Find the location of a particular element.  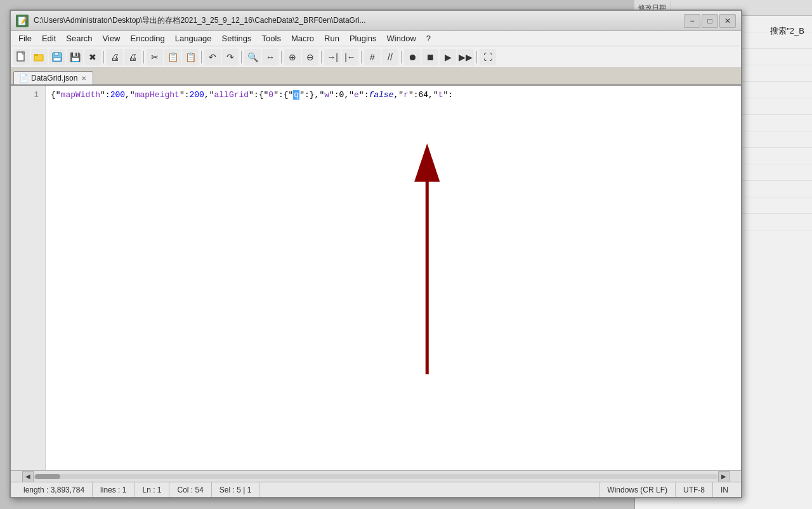

tab-close-button: ✕ is located at coordinates (84, 79).